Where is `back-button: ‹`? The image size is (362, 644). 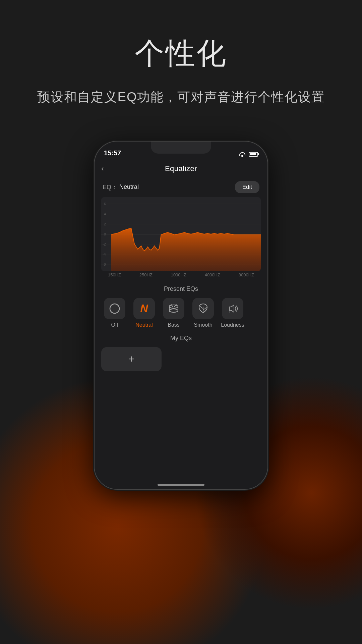
back-button: ‹ is located at coordinates (103, 169).